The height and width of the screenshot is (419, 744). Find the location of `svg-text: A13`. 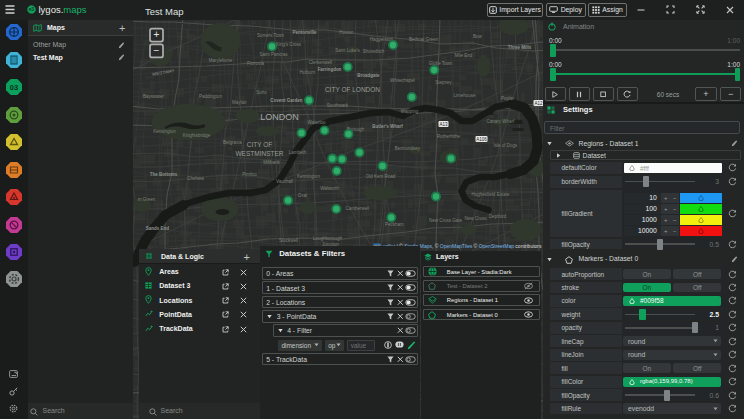

svg-text: A13 is located at coordinates (444, 124).